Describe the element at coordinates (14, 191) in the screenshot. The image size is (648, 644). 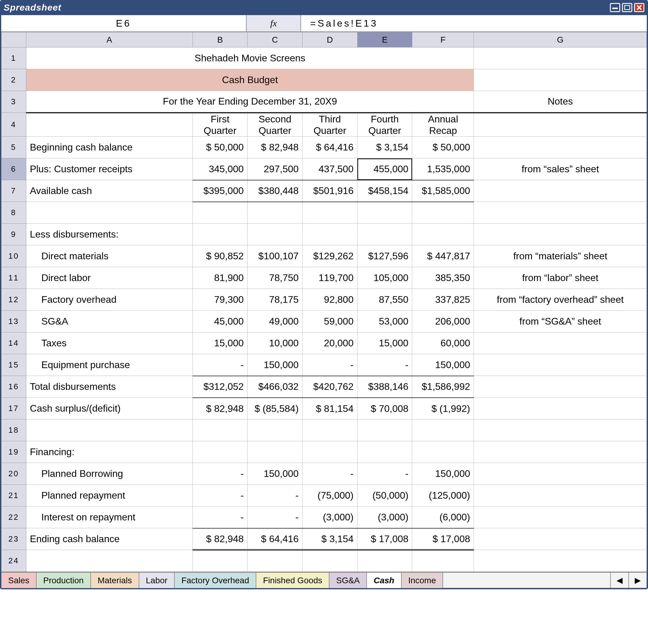
I see `row-7: 7` at that location.